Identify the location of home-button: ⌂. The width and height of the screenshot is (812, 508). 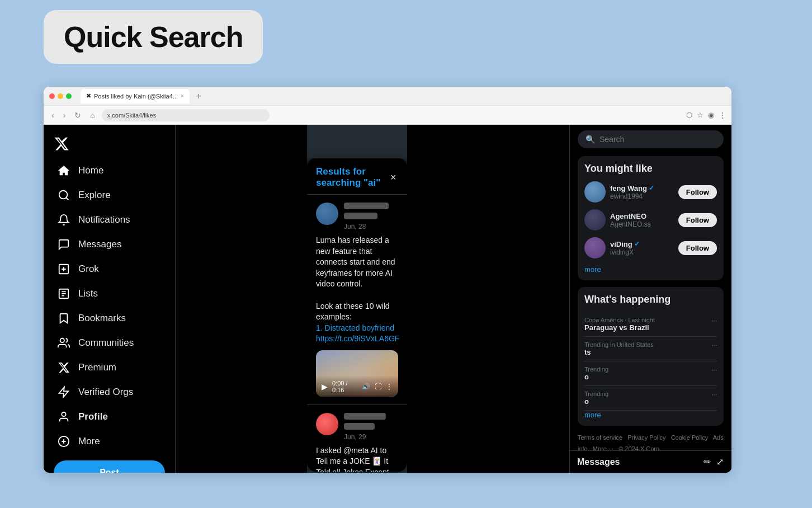
(92, 115).